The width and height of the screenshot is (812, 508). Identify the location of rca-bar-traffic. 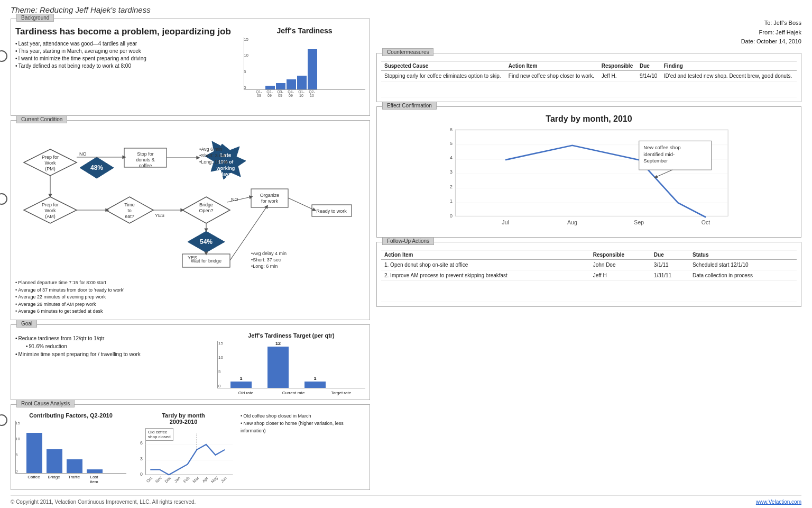
(75, 466).